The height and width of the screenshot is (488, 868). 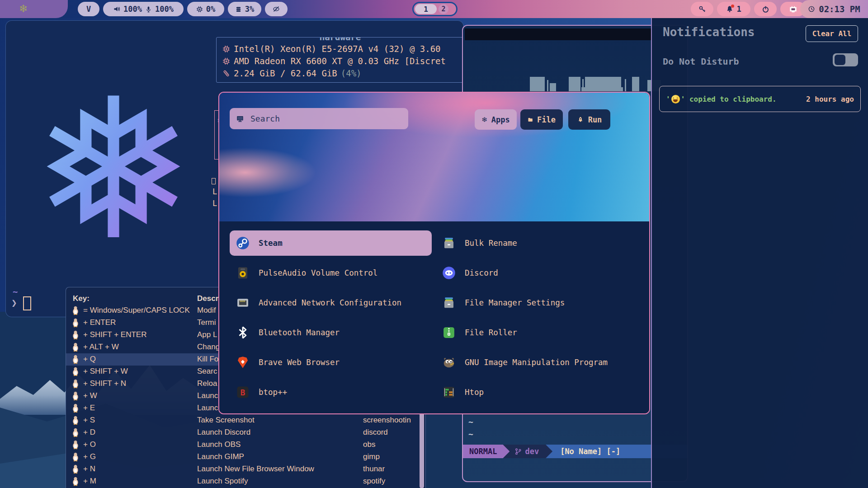 I want to click on clear-all-button: Clear All, so click(x=832, y=33).